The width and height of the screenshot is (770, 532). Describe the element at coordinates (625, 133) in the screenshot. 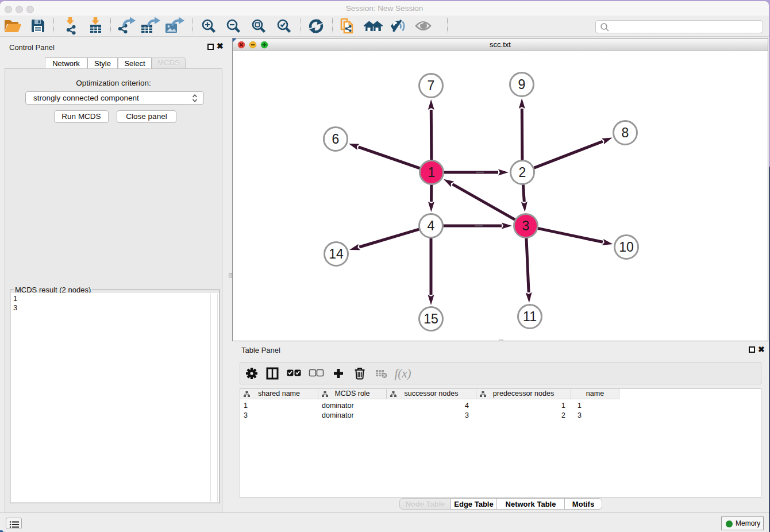

I see `svg-text: 8` at that location.